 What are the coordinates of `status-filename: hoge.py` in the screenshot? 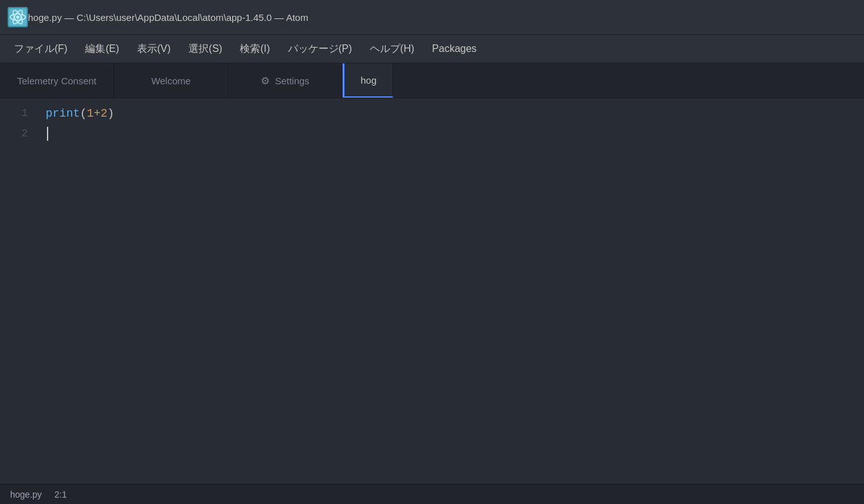 It's located at (26, 494).